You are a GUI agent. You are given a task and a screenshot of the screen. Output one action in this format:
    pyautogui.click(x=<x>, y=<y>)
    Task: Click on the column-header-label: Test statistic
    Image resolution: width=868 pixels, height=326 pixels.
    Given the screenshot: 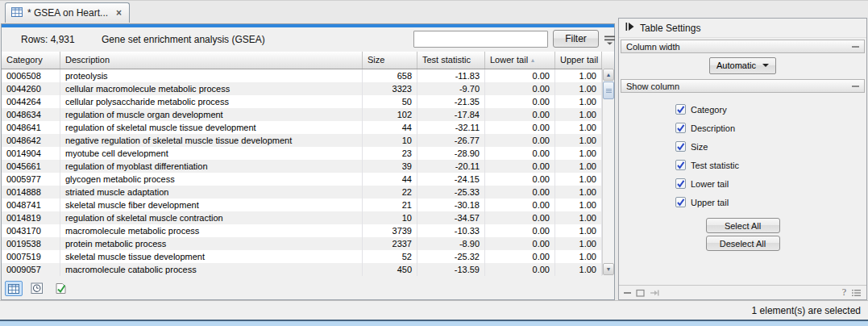 What is the action you would take?
    pyautogui.click(x=446, y=60)
    